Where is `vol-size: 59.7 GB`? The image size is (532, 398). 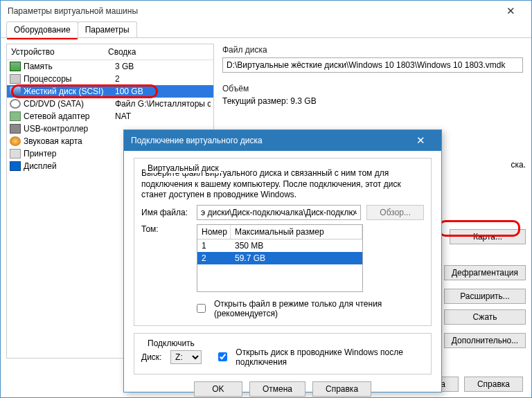 vol-size: 59.7 GB is located at coordinates (296, 258).